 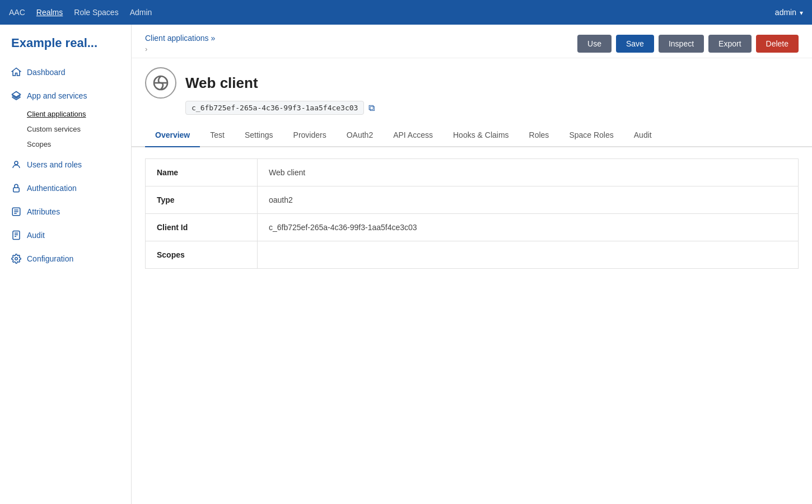 What do you see at coordinates (202, 255) in the screenshot?
I see `row-label-scopes: Scopes` at bounding box center [202, 255].